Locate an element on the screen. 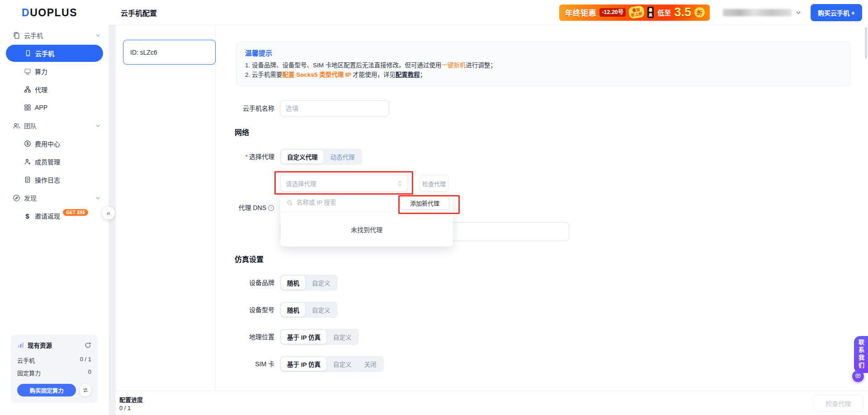 The image size is (868, 415). sidebar-item-referral: $ 邀请返现 GET $$$ is located at coordinates (54, 216).